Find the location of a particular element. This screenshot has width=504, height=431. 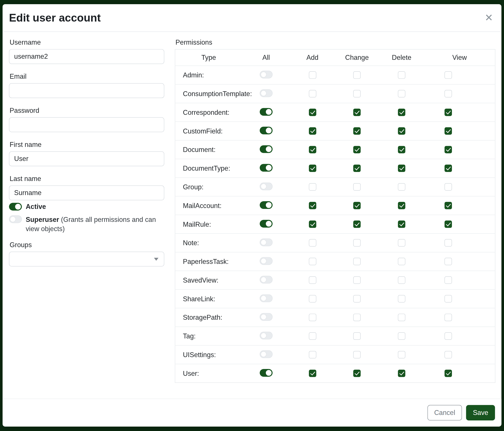

save-button: Save is located at coordinates (481, 413).